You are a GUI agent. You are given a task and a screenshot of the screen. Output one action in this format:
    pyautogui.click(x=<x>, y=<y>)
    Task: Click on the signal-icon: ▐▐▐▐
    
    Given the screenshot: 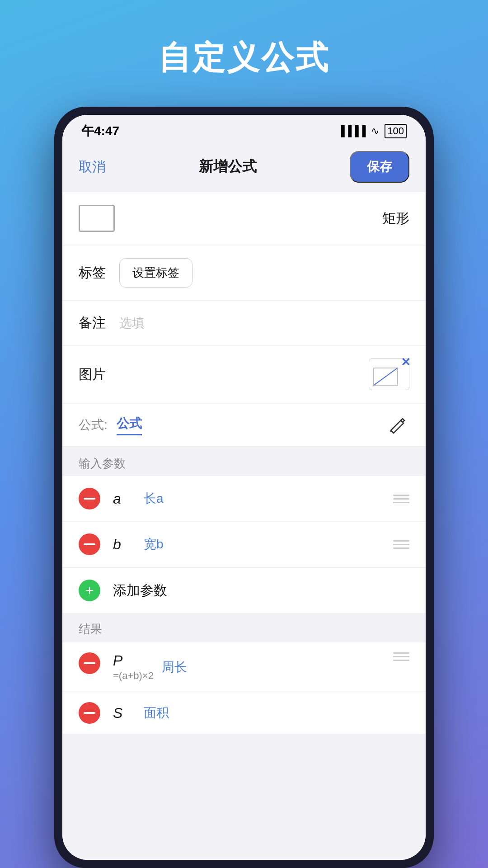 What is the action you would take?
    pyautogui.click(x=352, y=131)
    